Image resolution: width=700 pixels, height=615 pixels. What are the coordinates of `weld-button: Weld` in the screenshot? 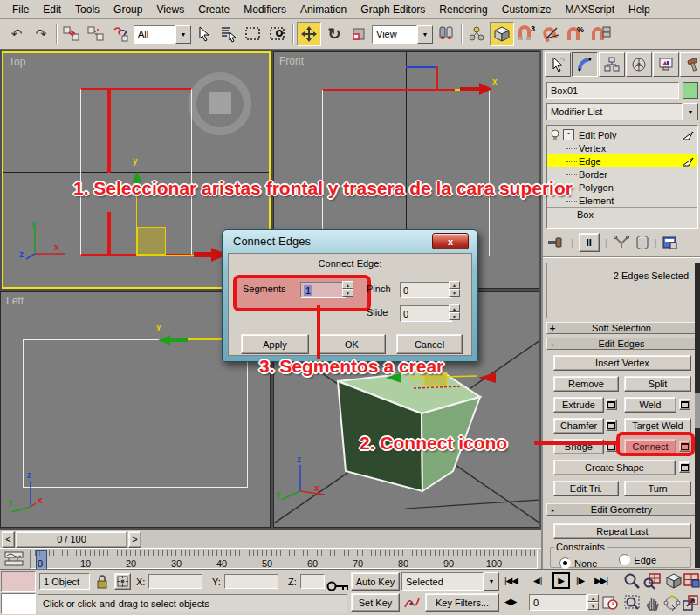 It's located at (650, 405).